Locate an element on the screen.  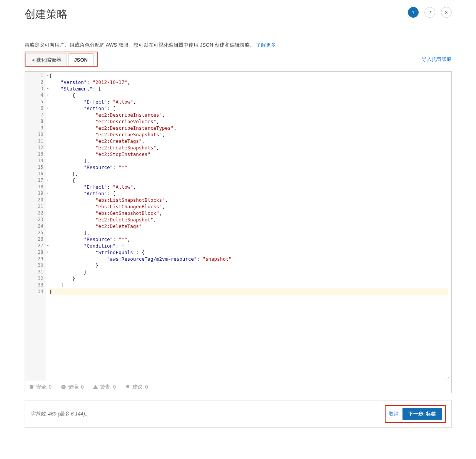
description: 策略定义可向用户、组或角色分配的 AWS 权限。您可以在可视化编辑器中使用 JS… is located at coordinates (238, 45).